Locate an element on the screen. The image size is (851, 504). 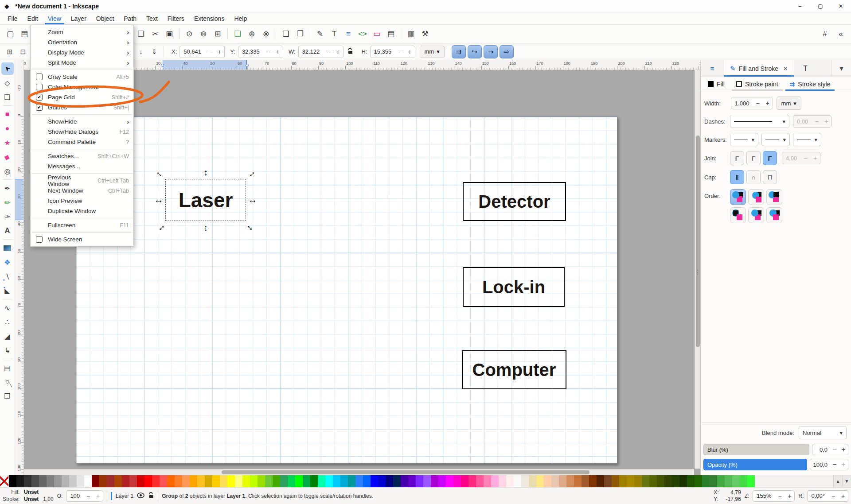
stroke-width-value: 1,000 is located at coordinates (742, 104).